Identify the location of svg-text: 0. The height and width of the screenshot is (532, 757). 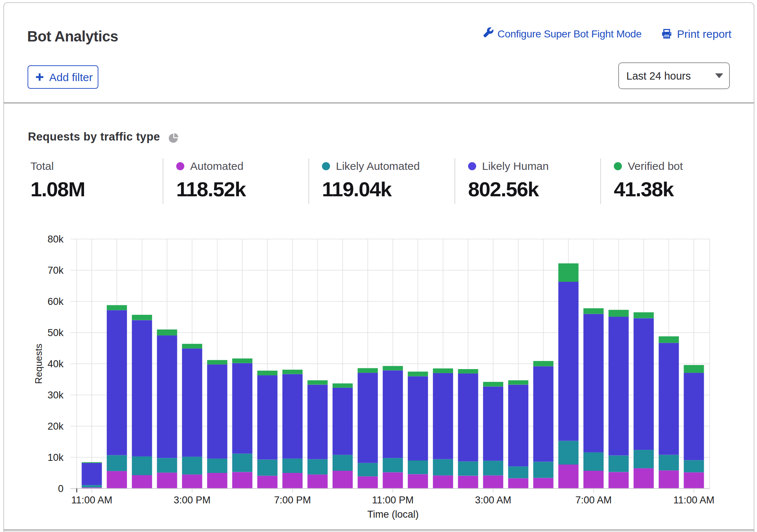
(61, 489).